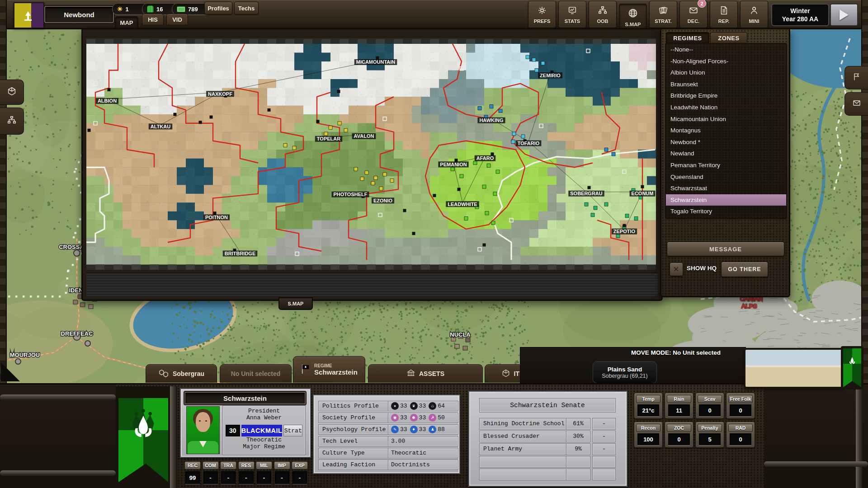 The width and height of the screenshot is (868, 488). What do you see at coordinates (218, 8) in the screenshot?
I see `profiles-button: Profiles` at bounding box center [218, 8].